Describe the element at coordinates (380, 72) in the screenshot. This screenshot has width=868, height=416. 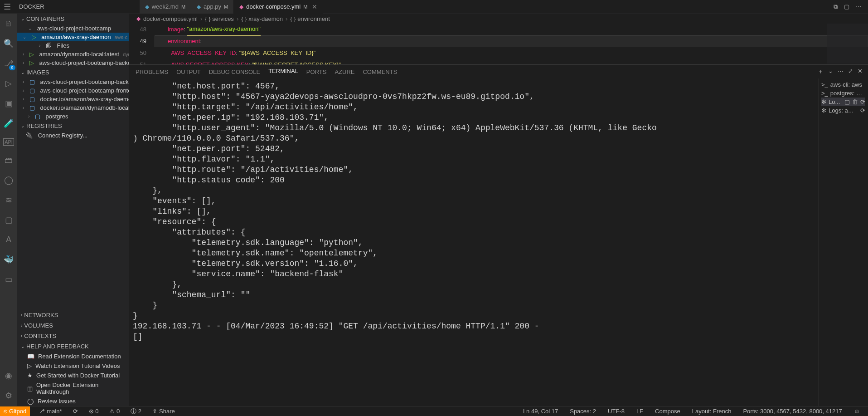
I see `panel-tab-comments: COMMENTS` at that location.